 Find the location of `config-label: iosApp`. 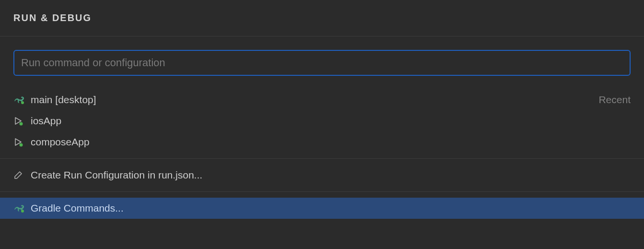

config-label: iosApp is located at coordinates (331, 121).